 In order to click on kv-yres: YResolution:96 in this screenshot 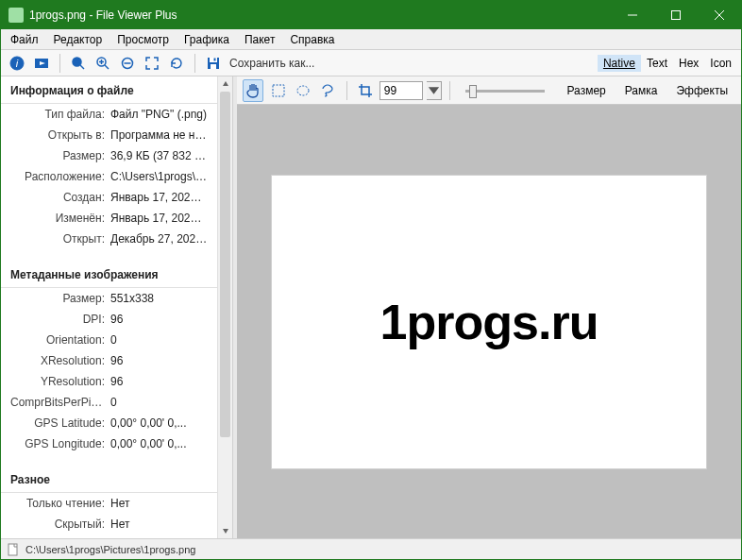, I will do `click(110, 382)`.